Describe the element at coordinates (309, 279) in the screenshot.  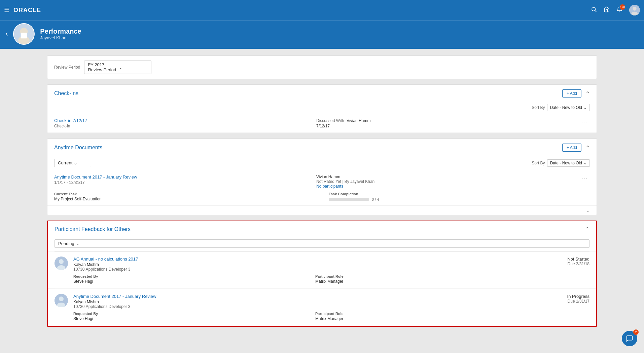
I see `participant-detail-row-1: Requested By Steve Hagi Participant Role…` at that location.